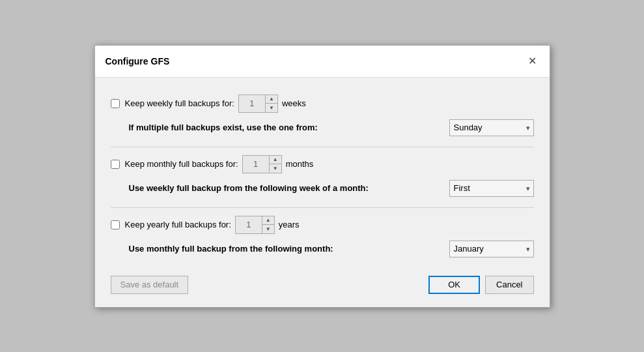 The image size is (644, 352). Describe the element at coordinates (492, 128) in the screenshot. I see `weekly-day-dropdown: Sunday Monday Tuesday Wednesday Thursday…` at that location.